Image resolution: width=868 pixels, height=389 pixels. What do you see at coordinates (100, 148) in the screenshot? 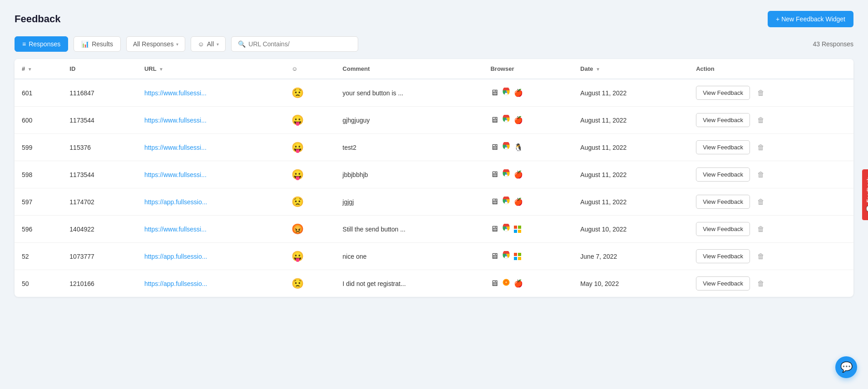
I see `cell-id: 115376` at bounding box center [100, 148].